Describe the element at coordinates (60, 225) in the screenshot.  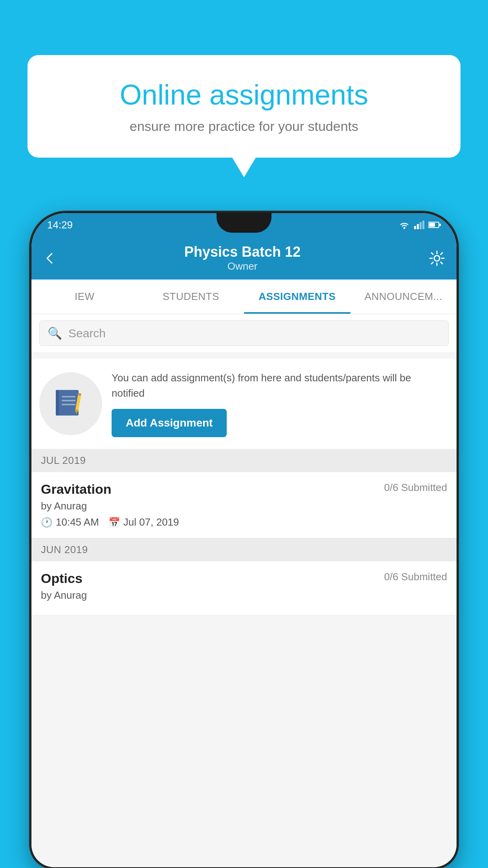
I see `status-time: 14:29` at that location.